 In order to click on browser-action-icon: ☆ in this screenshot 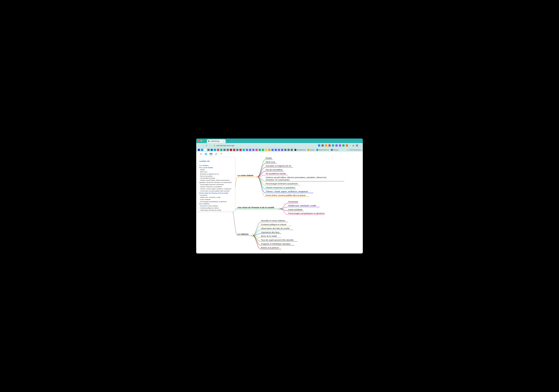, I will do `click(350, 145)`.